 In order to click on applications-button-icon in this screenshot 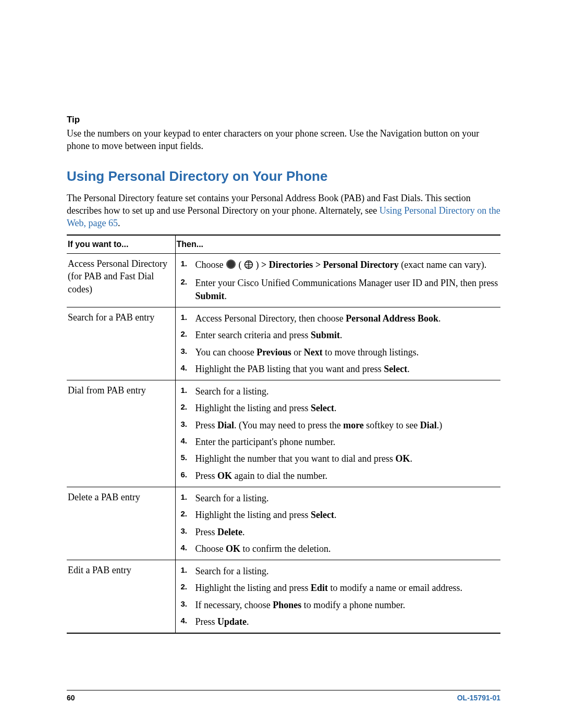, I will do `click(249, 266)`.